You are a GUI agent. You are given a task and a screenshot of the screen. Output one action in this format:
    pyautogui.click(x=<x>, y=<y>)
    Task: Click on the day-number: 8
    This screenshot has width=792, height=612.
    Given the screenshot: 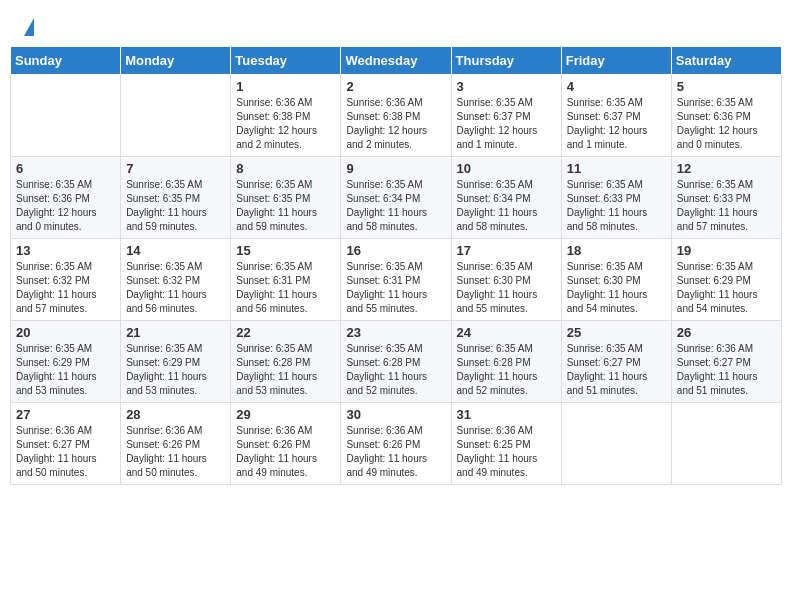 What is the action you would take?
    pyautogui.click(x=286, y=168)
    